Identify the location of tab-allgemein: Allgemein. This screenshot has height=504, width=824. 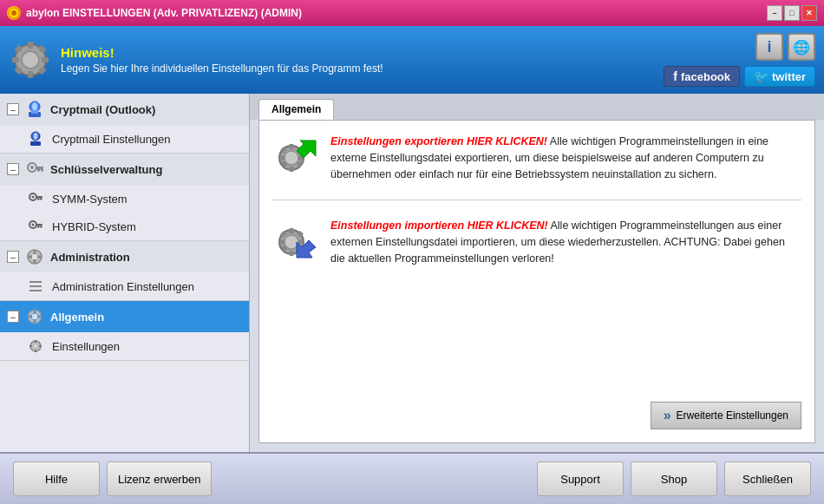
(297, 109).